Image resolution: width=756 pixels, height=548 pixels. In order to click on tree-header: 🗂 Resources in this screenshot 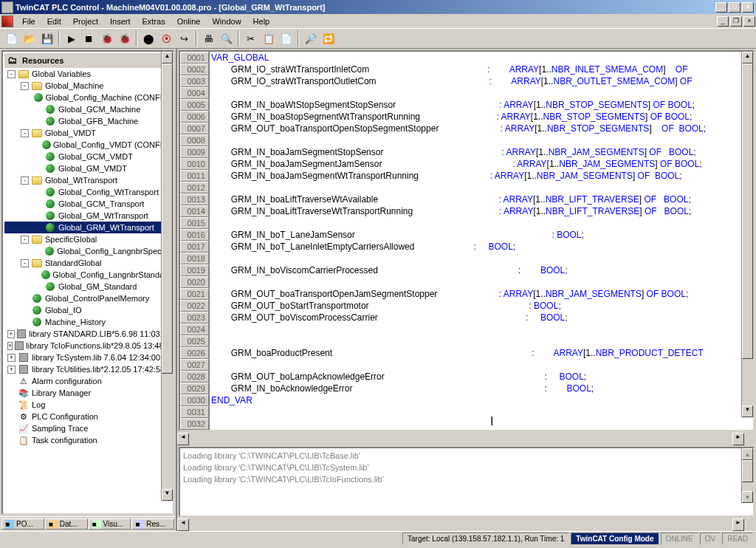, I will do `click(88, 61)`.